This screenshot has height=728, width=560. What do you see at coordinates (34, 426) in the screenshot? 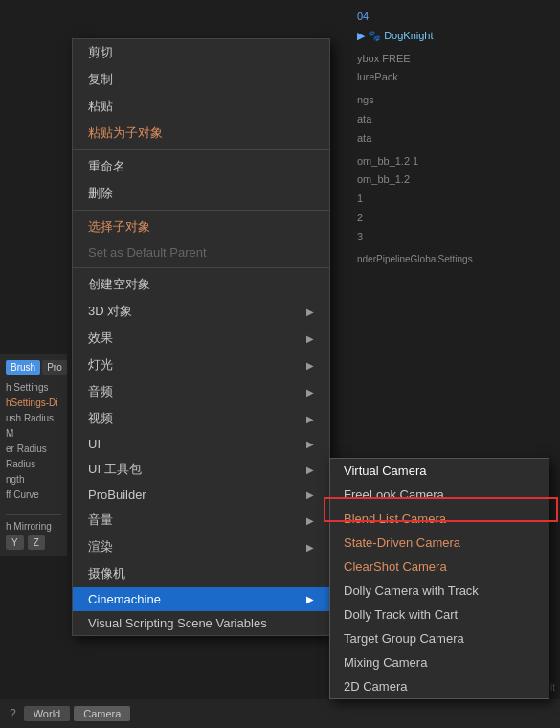
I see `radius-label1: ush Radius M` at bounding box center [34, 426].